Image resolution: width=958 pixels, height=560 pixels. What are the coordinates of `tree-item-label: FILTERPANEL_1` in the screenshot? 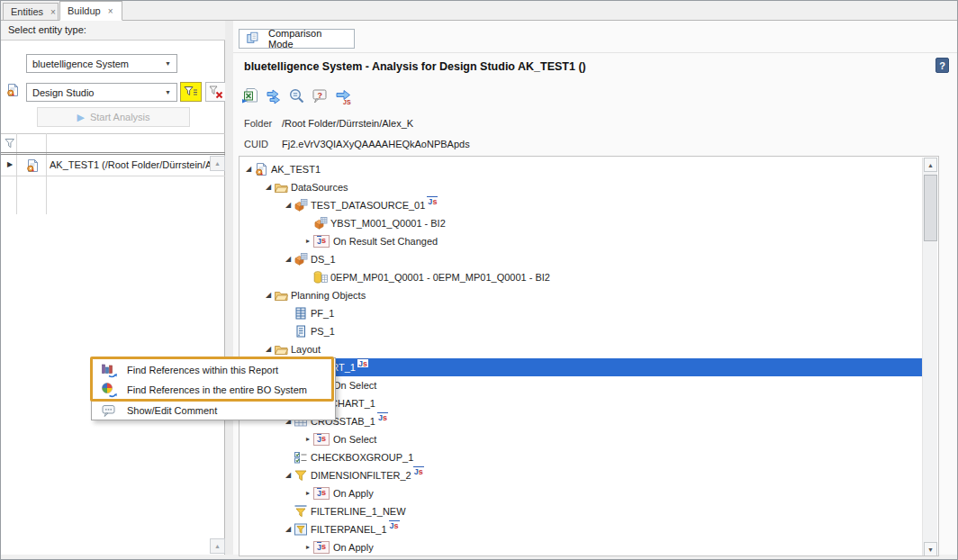 It's located at (349, 529).